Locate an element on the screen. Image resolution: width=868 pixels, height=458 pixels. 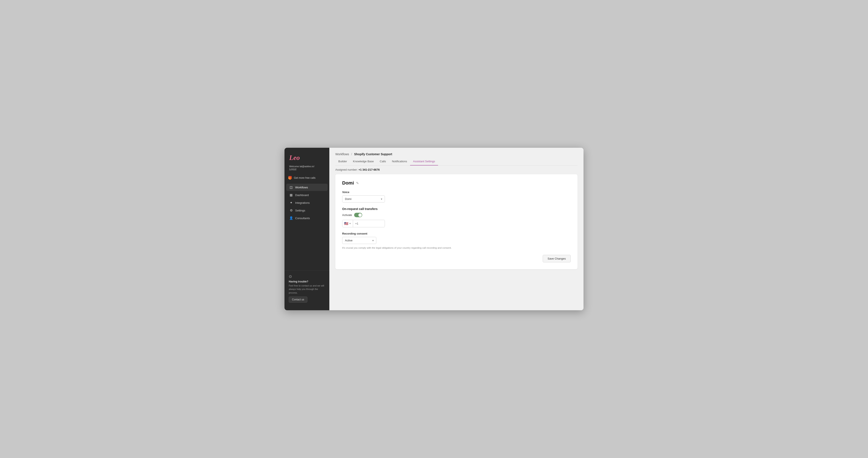
logout-link: Logout is located at coordinates (307, 169).